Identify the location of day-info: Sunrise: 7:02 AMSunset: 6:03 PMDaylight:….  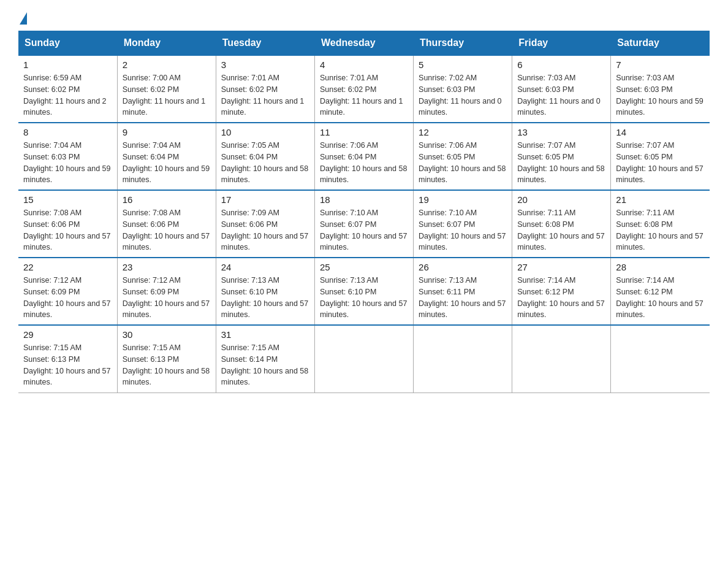
(460, 95).